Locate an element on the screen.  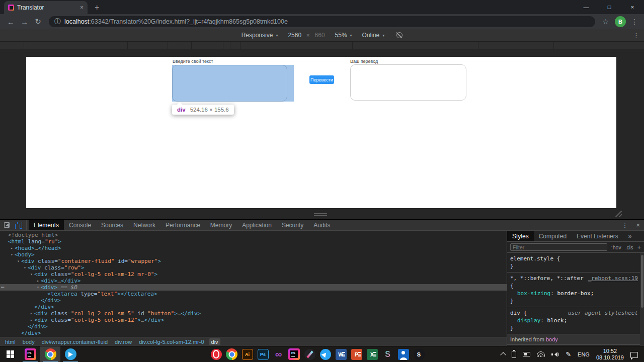
cls-toggle: .cls is located at coordinates (629, 247).